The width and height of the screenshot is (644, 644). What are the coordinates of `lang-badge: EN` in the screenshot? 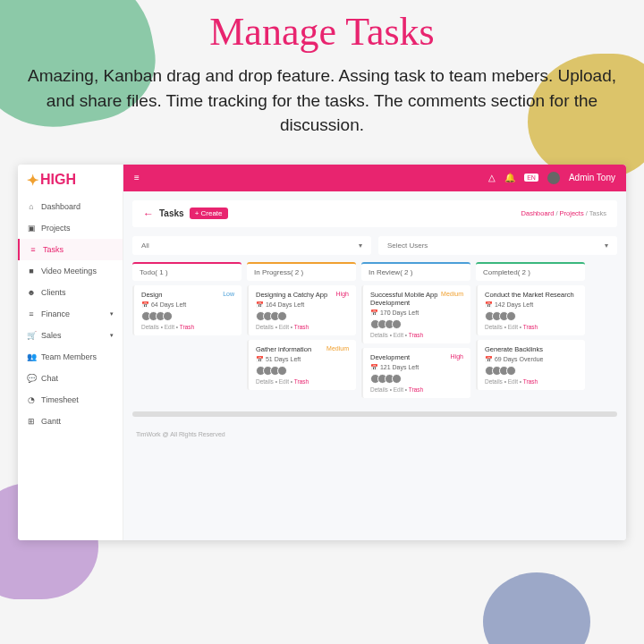 It's located at (531, 177).